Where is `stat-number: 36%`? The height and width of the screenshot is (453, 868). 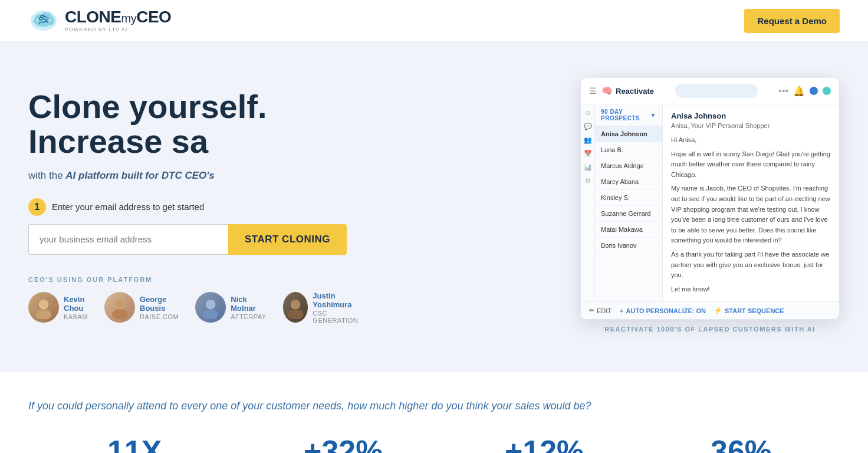
stat-number: 36% is located at coordinates (741, 445).